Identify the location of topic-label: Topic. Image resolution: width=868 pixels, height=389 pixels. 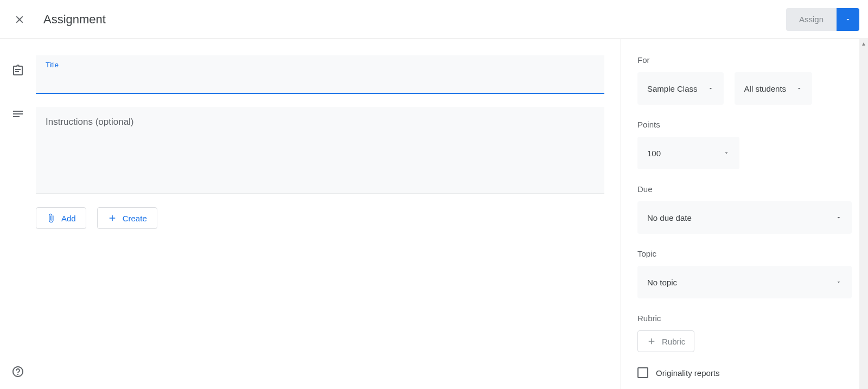
(744, 254).